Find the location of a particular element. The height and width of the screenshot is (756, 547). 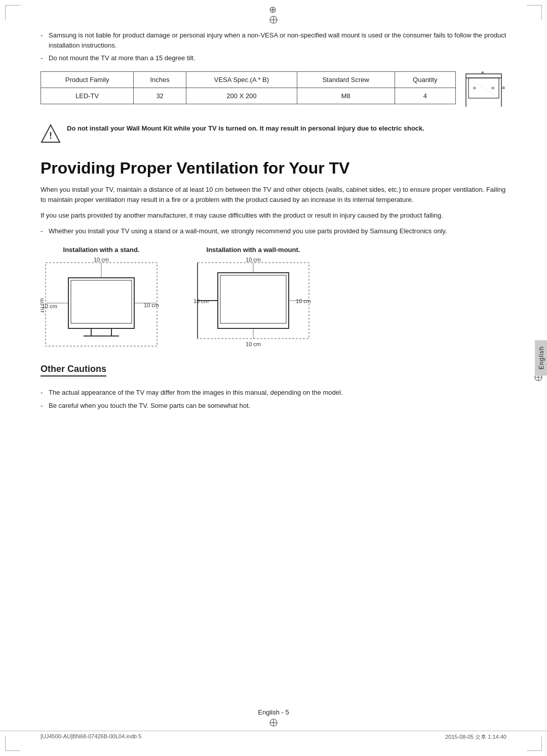

crosshair-top-icon is located at coordinates (274, 9).